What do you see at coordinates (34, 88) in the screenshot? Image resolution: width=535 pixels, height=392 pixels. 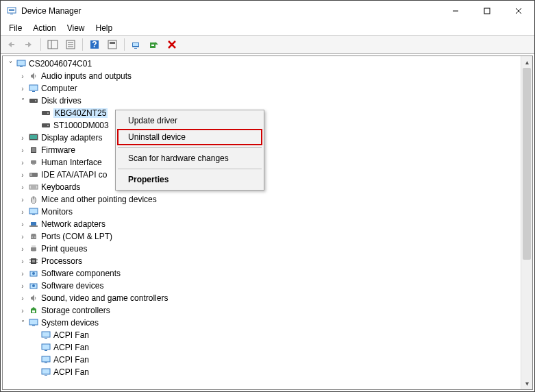 I see `computer-icon` at bounding box center [34, 88].